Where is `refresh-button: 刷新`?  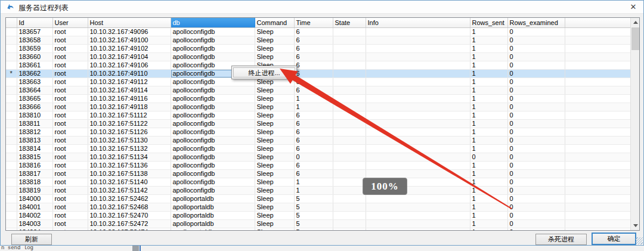 refresh-button: 刷新 is located at coordinates (32, 240).